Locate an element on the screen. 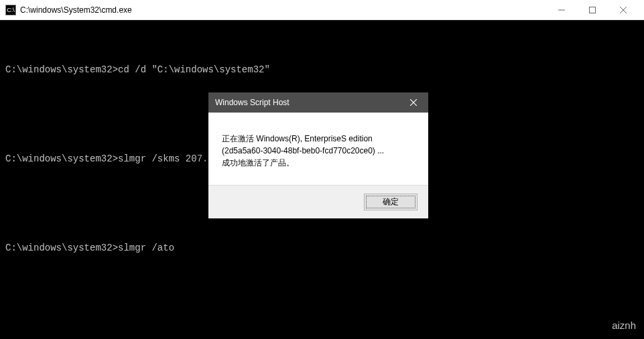 The image size is (644, 339). dialog-message-line: 成功地激活了产品。 is located at coordinates (318, 163).